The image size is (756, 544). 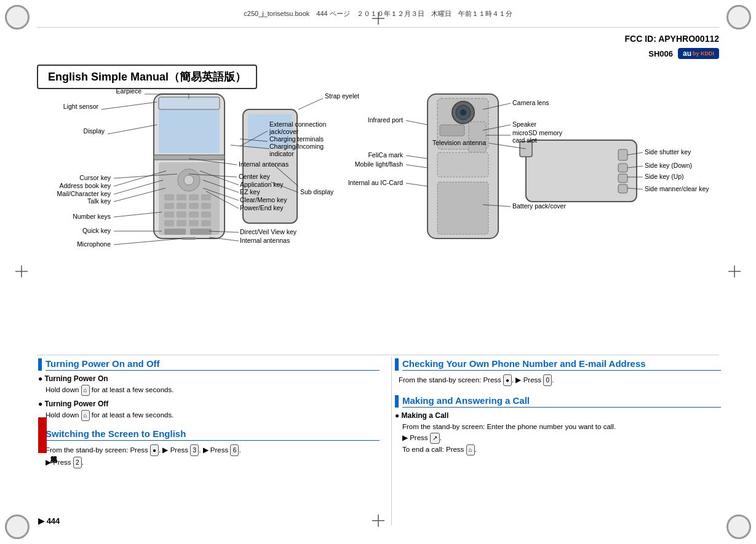 What do you see at coordinates (147, 77) in the screenshot?
I see `main-title: English Simple Manual（簡易英語版）` at bounding box center [147, 77].